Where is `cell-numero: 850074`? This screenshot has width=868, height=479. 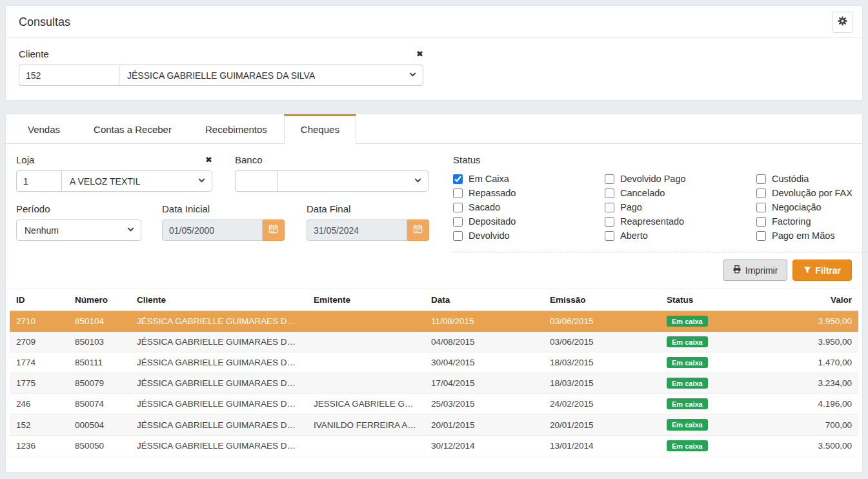 cell-numero: 850074 is located at coordinates (99, 404).